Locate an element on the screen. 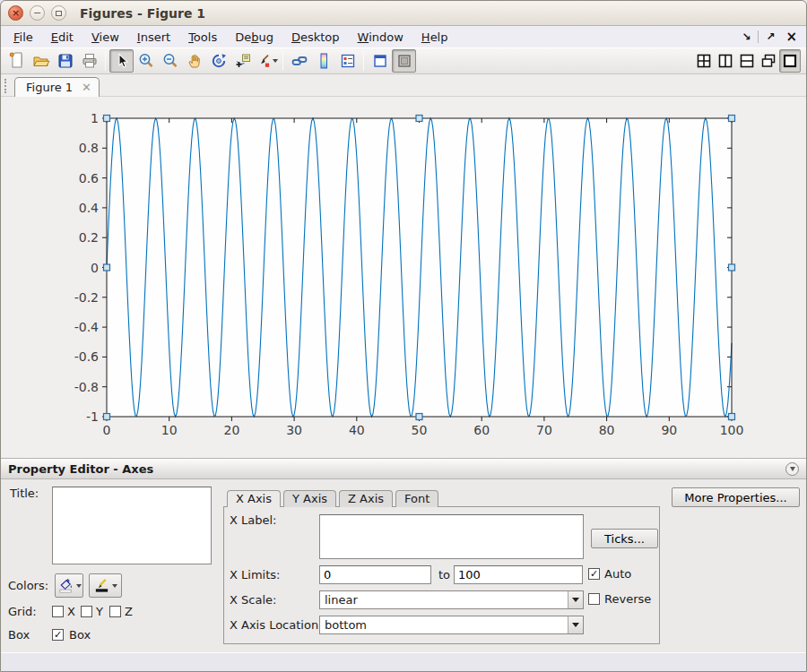  dropdown-caret-icon is located at coordinates (275, 61).